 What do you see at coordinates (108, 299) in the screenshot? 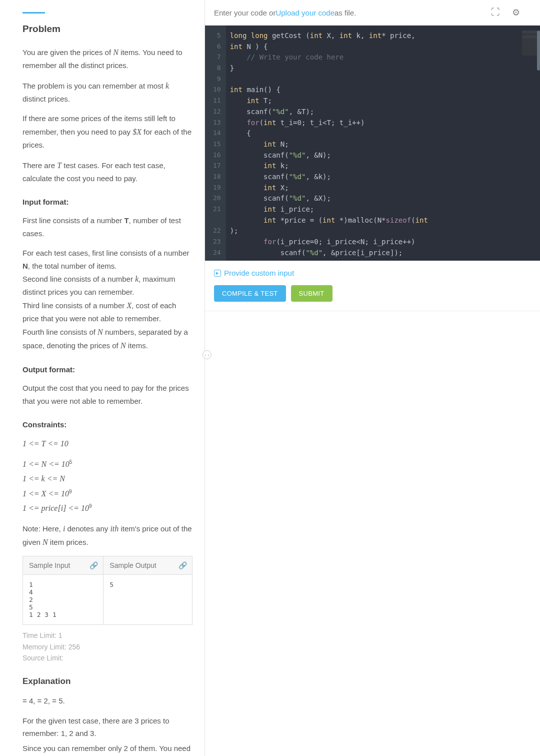
I see `input-line-2: For each test cases, first line consists…` at bounding box center [108, 299].